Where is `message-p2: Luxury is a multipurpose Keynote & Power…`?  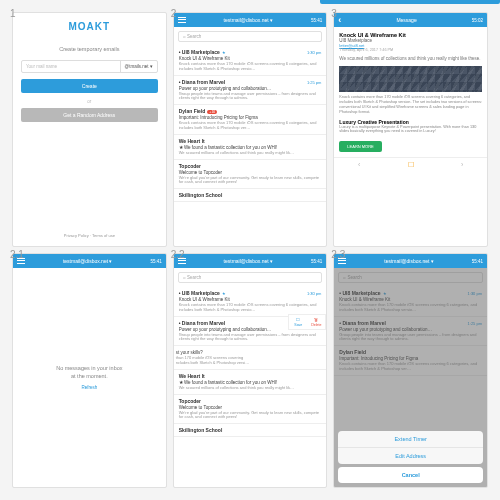
message-p2: Luxury is a multipurpose Keynote & Power… is located at coordinates (410, 130).